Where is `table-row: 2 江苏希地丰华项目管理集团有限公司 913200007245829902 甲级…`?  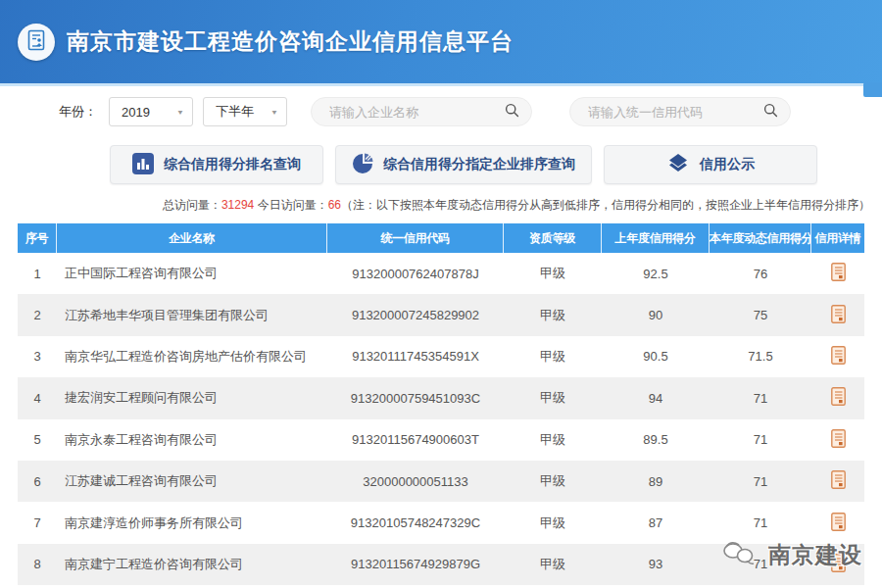 table-row: 2 江苏希地丰华项目管理集团有限公司 913200007245829902 甲级… is located at coordinates (441, 315).